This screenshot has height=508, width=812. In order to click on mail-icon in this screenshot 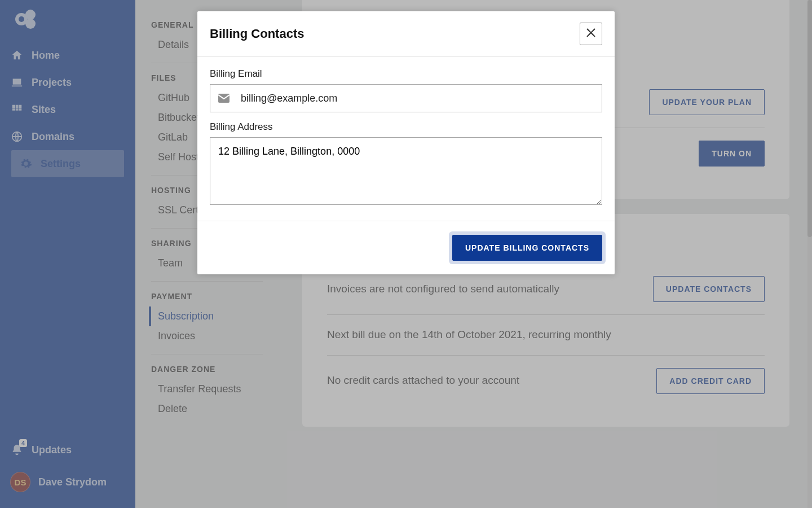, I will do `click(224, 98)`.